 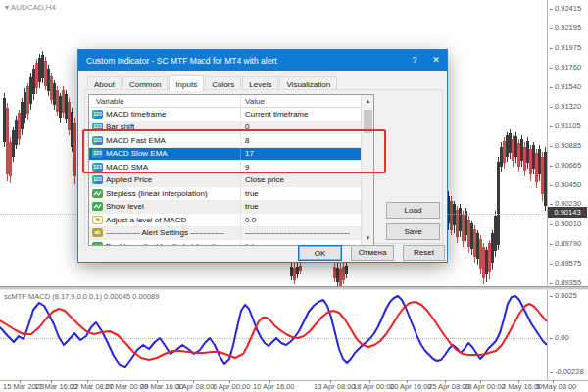 I want to click on close-icon: ✕, so click(x=436, y=61).